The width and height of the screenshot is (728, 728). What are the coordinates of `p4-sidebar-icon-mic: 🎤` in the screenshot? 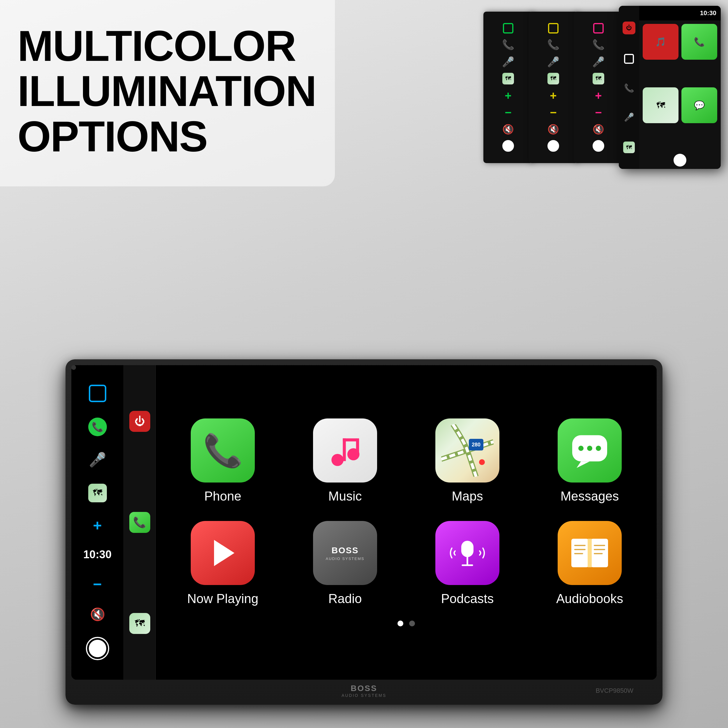 It's located at (629, 117).